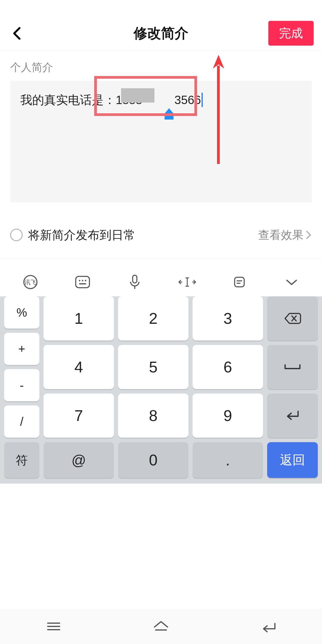 The image size is (322, 644). Describe the element at coordinates (281, 235) in the screenshot. I see `preview-label: 查看效果` at that location.